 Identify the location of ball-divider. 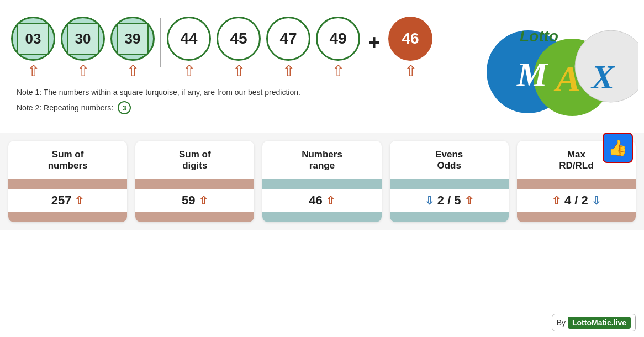
(161, 43).